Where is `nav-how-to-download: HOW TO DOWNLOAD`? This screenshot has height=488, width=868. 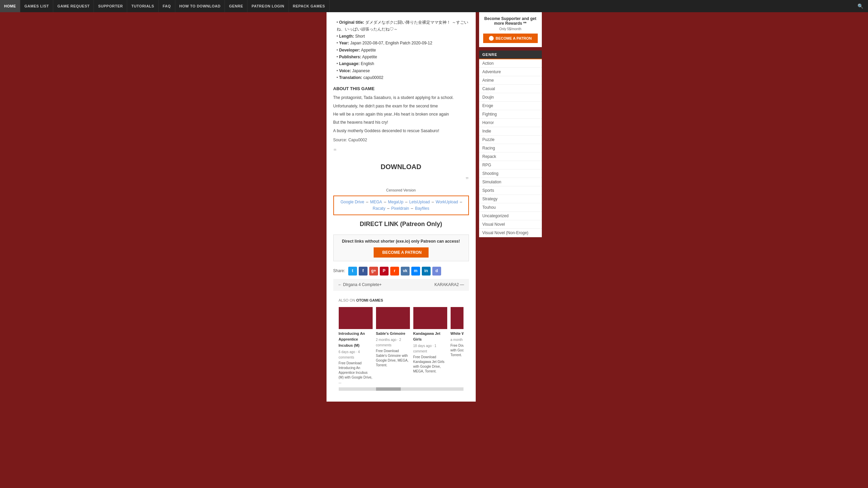 nav-how-to-download: HOW TO DOWNLOAD is located at coordinates (200, 6).